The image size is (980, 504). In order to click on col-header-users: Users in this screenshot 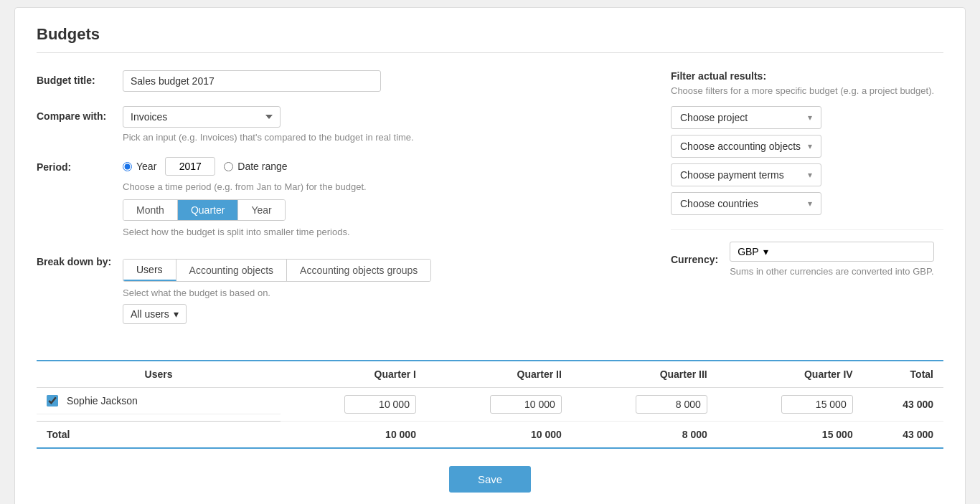, I will do `click(159, 374)`.